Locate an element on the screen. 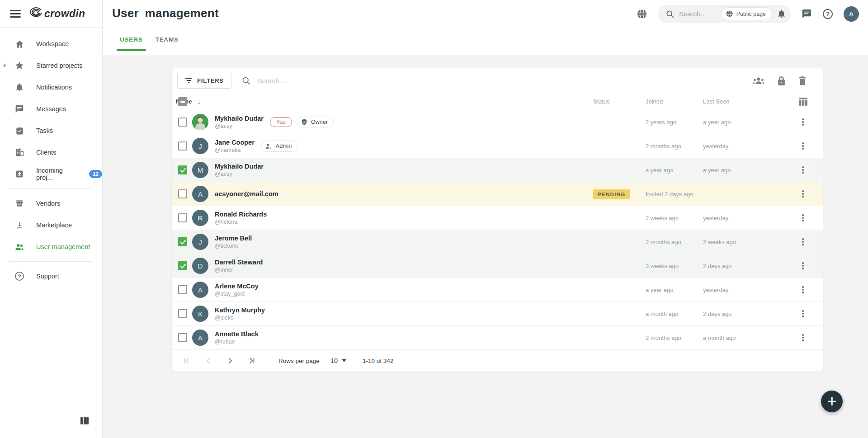 The image size is (868, 438). column-joined: Joined is located at coordinates (675, 101).